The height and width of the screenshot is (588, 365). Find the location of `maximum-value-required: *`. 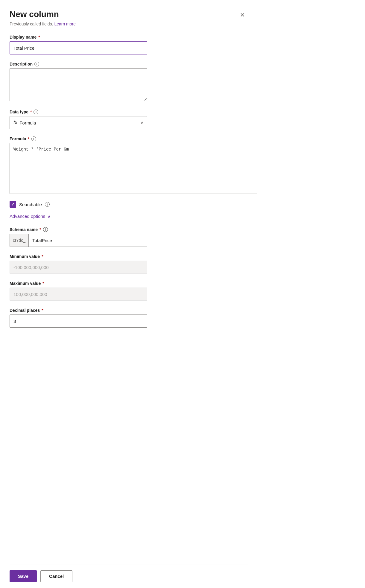

maximum-value-required: * is located at coordinates (43, 283).